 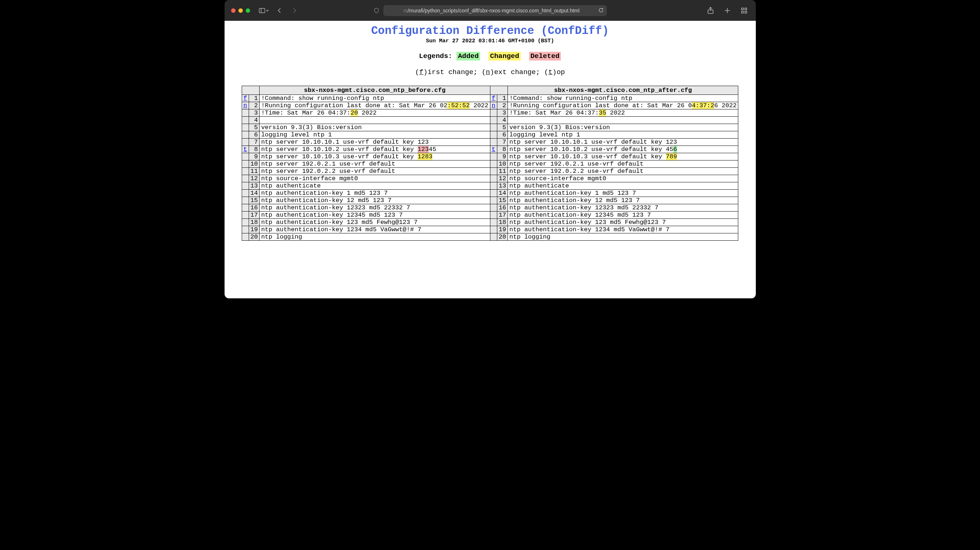 I want to click on right-line-number: 7, so click(x=502, y=142).